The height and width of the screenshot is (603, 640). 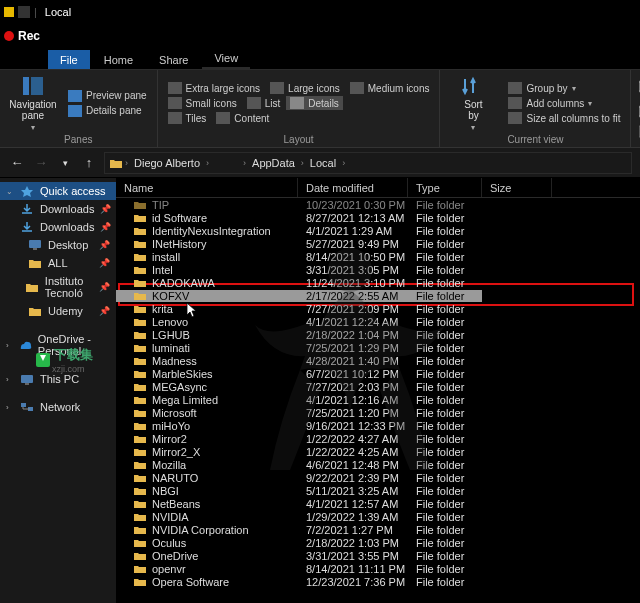 What do you see at coordinates (188, 118) in the screenshot?
I see `layout-tiles: Tiles` at bounding box center [188, 118].